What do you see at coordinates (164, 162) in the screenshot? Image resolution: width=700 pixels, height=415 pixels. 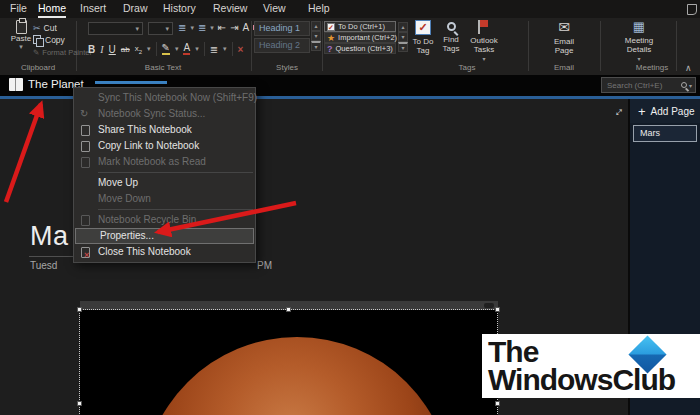 I see `menu-item-mark-read: Mark Notebook as Read` at bounding box center [164, 162].